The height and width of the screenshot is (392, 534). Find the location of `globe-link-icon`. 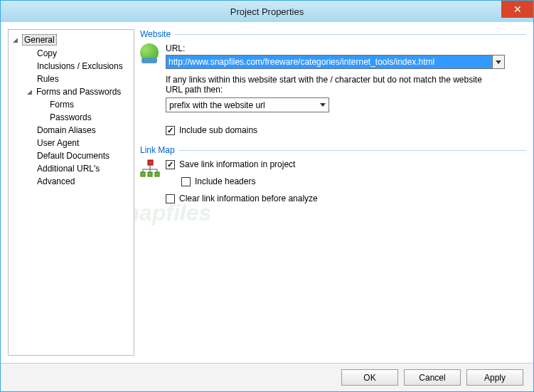

globe-link-icon is located at coordinates (150, 53).